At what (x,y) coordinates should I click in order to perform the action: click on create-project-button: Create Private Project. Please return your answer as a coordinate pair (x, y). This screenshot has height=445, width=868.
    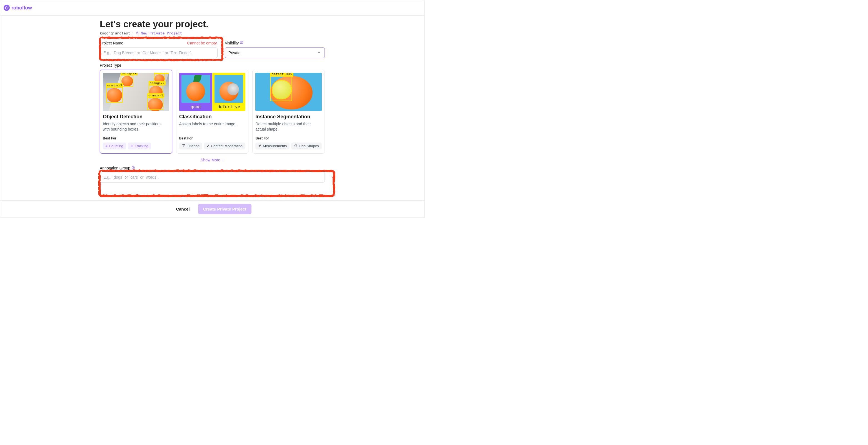
    Looking at the image, I should click on (225, 209).